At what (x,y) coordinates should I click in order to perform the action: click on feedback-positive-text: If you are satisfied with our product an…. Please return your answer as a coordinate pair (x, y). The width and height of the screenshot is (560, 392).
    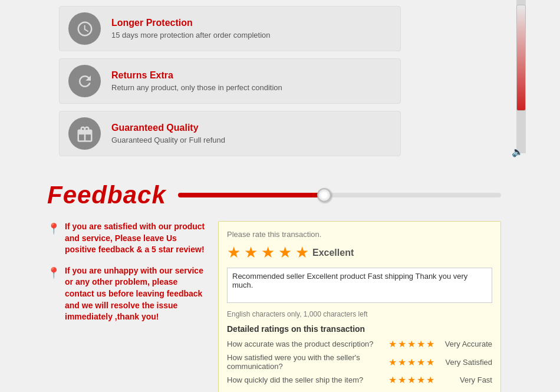
    Looking at the image, I should click on (136, 238).